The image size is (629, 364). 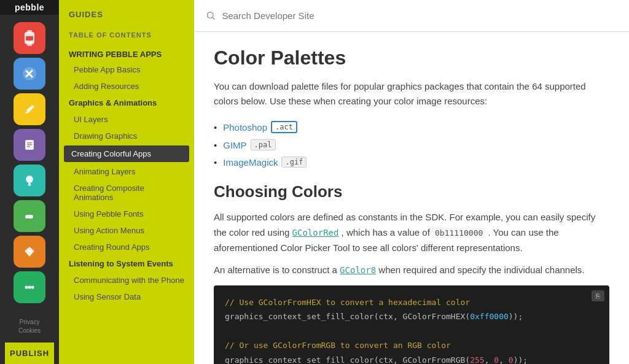 What do you see at coordinates (127, 119) in the screenshot?
I see `nav-item-ui-layers: UI Layers` at bounding box center [127, 119].